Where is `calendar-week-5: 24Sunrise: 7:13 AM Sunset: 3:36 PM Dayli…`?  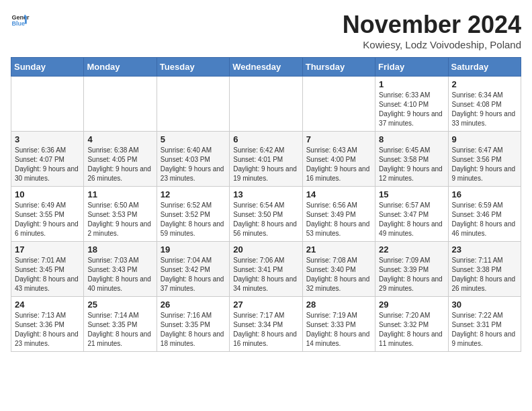
calendar-week-5: 24Sunrise: 7:13 AM Sunset: 3:36 PM Dayli… is located at coordinates (266, 324).